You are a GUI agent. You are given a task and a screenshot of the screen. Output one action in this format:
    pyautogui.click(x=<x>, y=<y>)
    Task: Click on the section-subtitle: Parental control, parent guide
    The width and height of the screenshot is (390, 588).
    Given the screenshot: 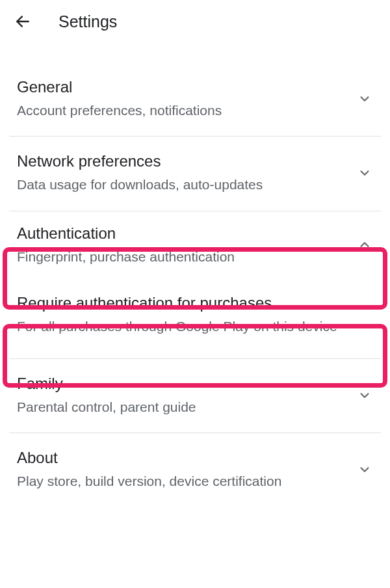 What is the action you would take?
    pyautogui.click(x=183, y=407)
    